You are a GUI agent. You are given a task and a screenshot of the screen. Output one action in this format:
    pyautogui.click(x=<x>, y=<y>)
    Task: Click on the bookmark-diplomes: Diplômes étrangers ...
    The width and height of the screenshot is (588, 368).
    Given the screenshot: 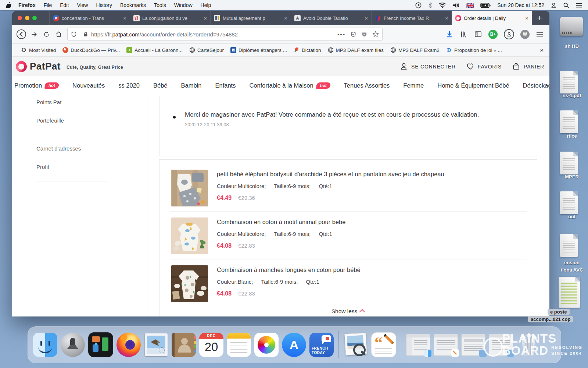 What is the action you would take?
    pyautogui.click(x=259, y=50)
    